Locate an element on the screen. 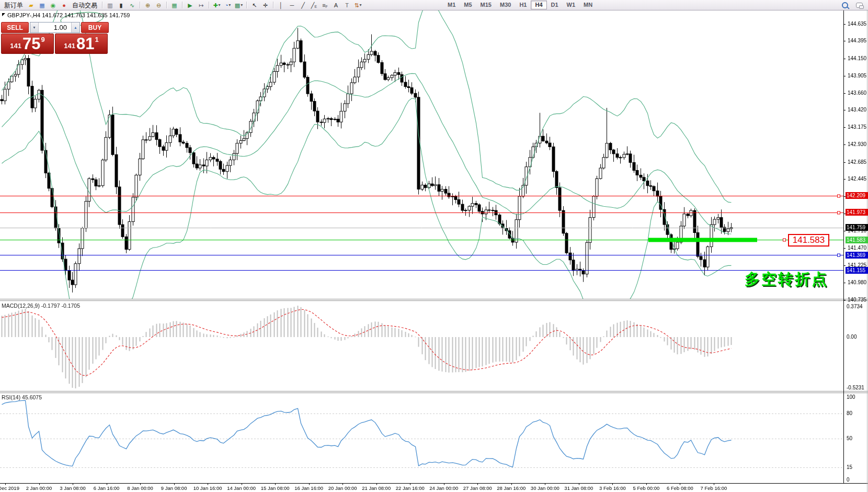 The image size is (868, 492). equidistant-channel-icon-sub: E is located at coordinates (316, 7).